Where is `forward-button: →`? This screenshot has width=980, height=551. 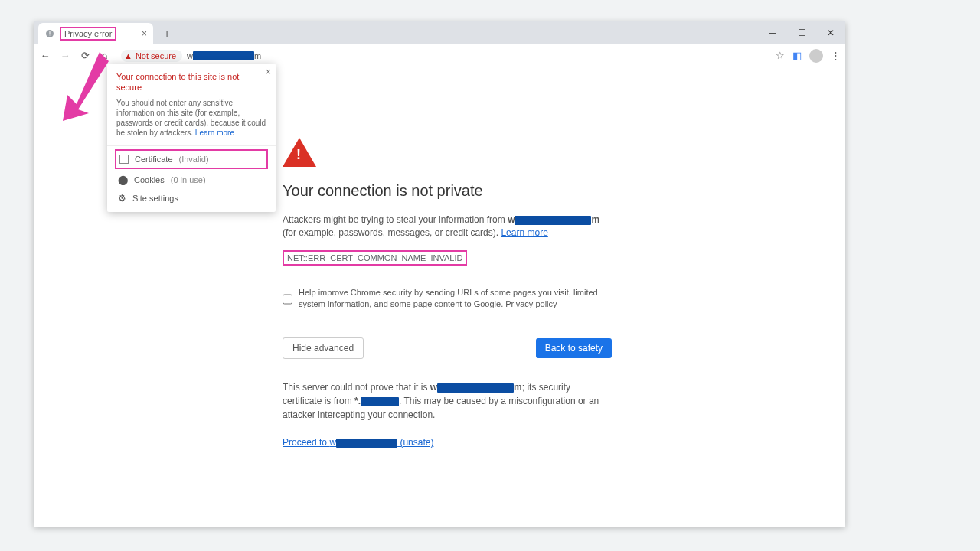
forward-button: → is located at coordinates (65, 55).